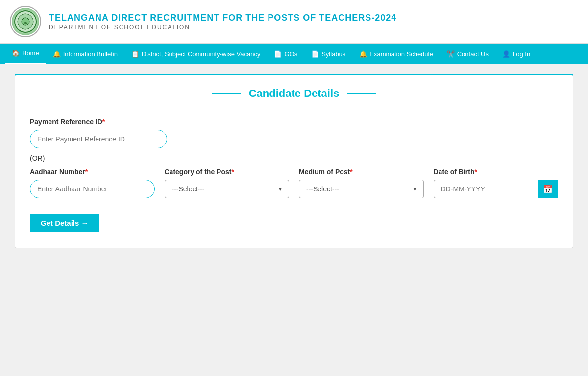 This screenshot has width=588, height=376. I want to click on header-title: TELANGANA DIRECT RECRUITMENT FOR THE POS…, so click(222, 18).